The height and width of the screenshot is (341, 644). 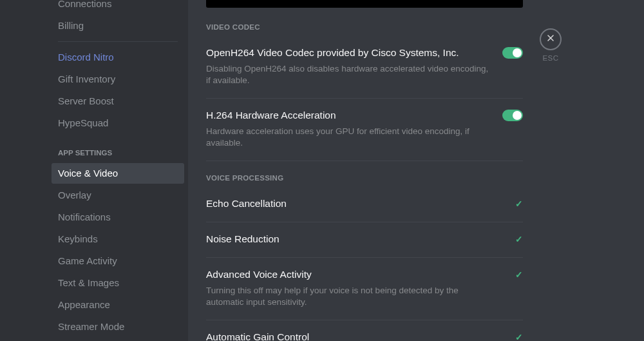 What do you see at coordinates (118, 41) in the screenshot?
I see `sidebar-separator` at bounding box center [118, 41].